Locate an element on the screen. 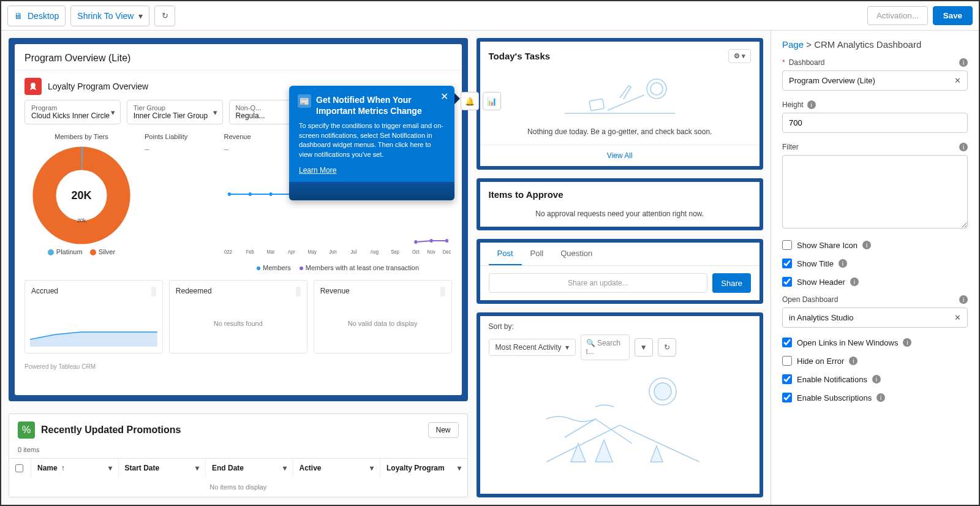 This screenshot has width=980, height=506. svg-text: Dec is located at coordinates (447, 251).